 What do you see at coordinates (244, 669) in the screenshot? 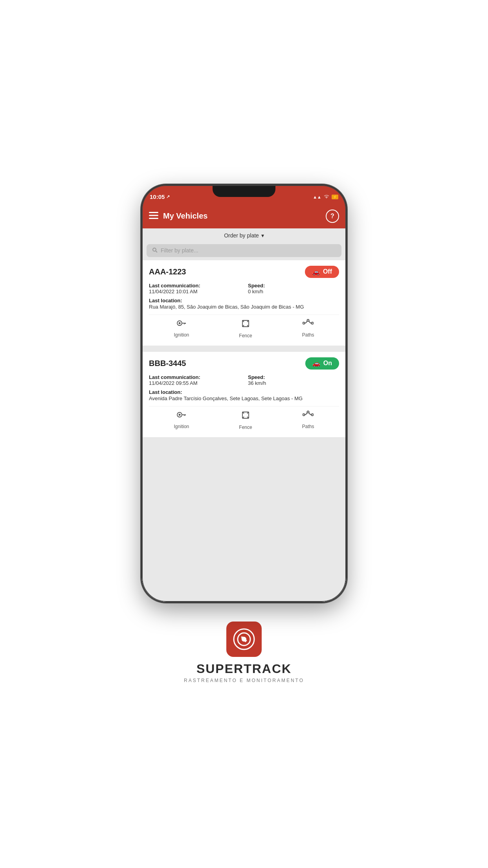
I see `brand-name: SUPERTRACK` at bounding box center [244, 669].